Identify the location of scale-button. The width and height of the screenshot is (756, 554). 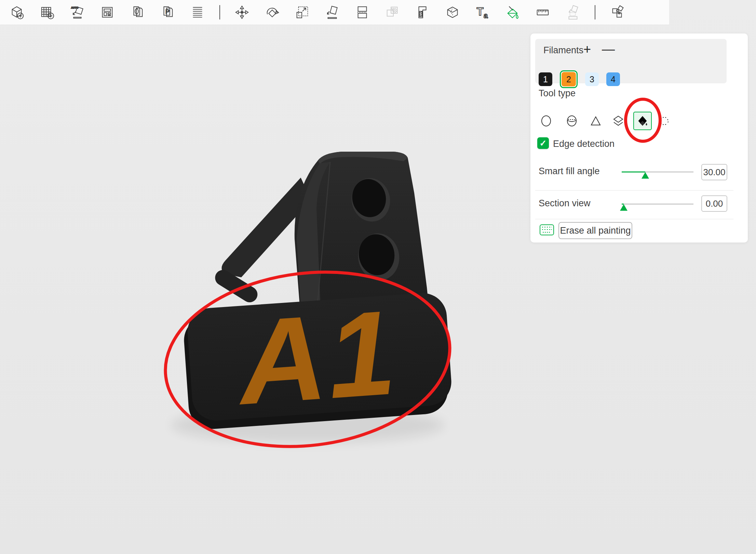
(302, 12).